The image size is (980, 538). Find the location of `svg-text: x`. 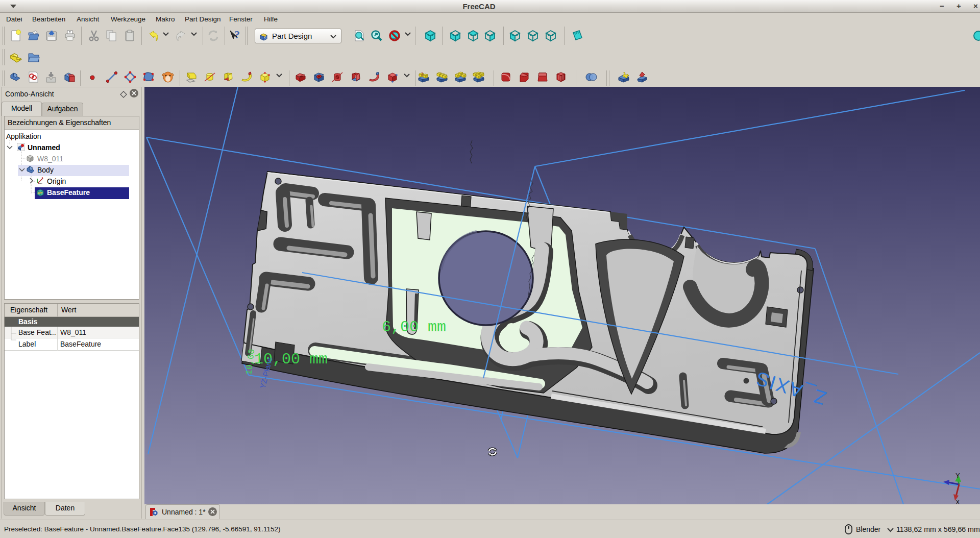

svg-text: x is located at coordinates (958, 501).